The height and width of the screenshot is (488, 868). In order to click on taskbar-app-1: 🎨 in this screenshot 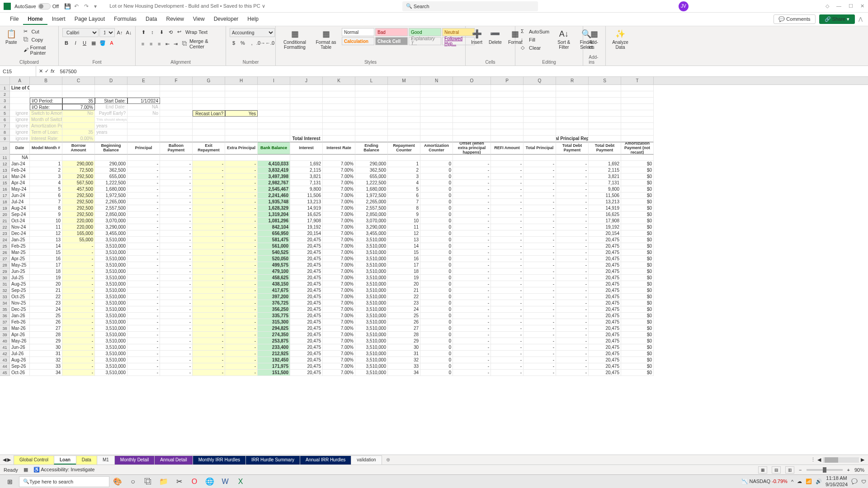, I will do `click(118, 482)`.